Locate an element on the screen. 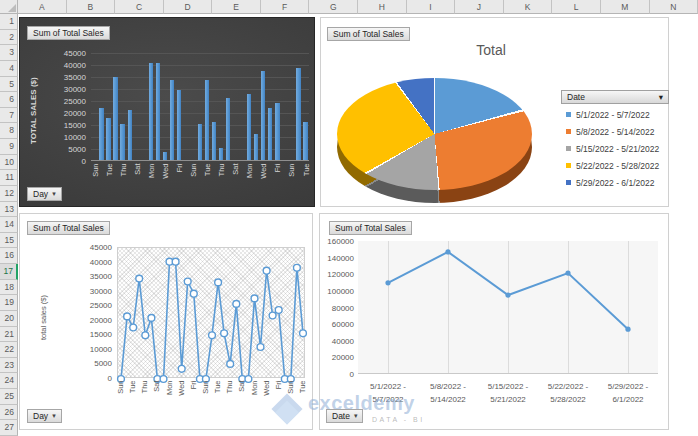 The width and height of the screenshot is (698, 436). column-header-H: H is located at coordinates (382, 7).